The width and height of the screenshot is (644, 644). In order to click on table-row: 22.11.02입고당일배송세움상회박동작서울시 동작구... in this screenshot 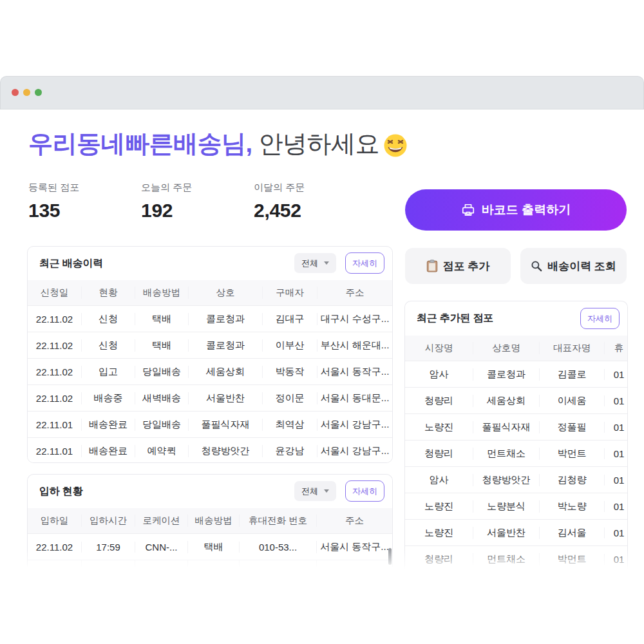, I will do `click(210, 371)`.